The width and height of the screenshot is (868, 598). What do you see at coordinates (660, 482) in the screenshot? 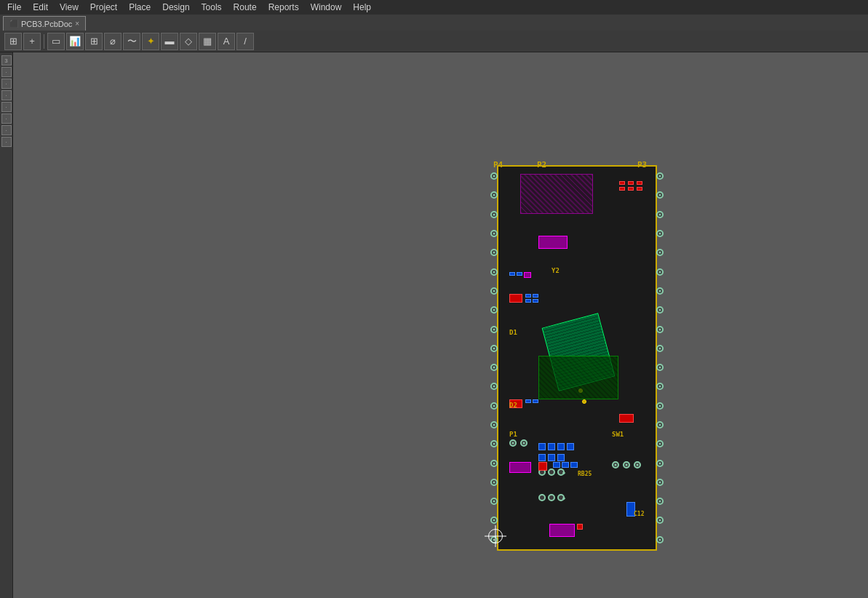
I see `th-pad-r17` at bounding box center [660, 482].